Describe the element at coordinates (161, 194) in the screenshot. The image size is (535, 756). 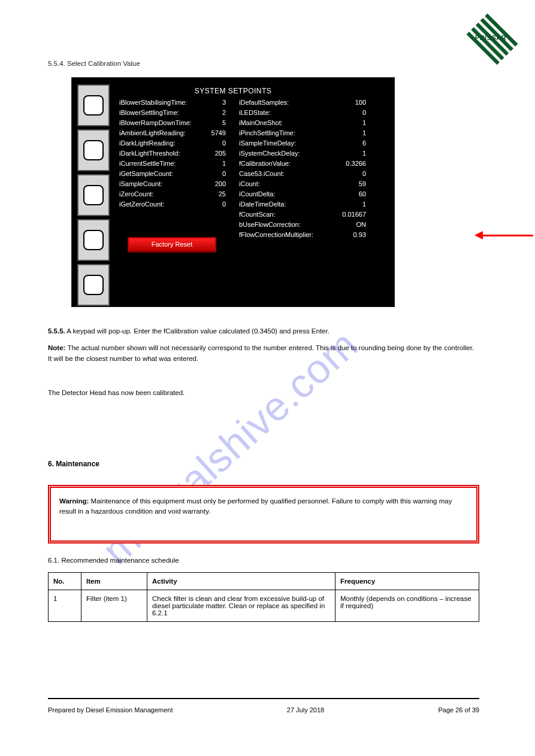
I see `setpoint-label: iZeroCount:` at that location.